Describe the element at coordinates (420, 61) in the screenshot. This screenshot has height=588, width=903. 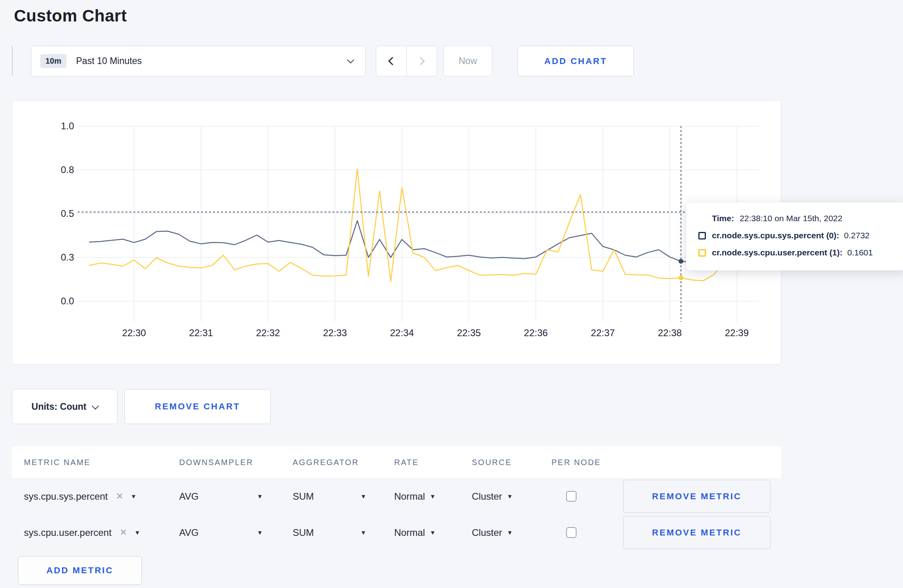
I see `chevron-right-icon` at that location.